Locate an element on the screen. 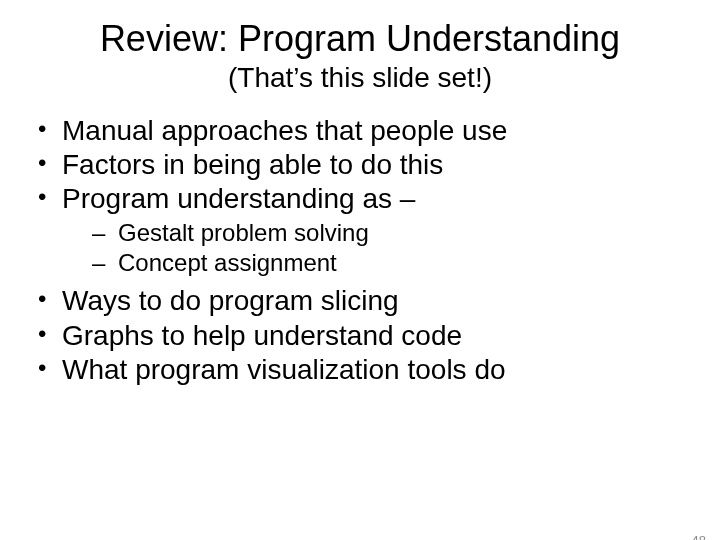 The height and width of the screenshot is (540, 720). bullet-item: Graphs to help understand code is located at coordinates (362, 336).